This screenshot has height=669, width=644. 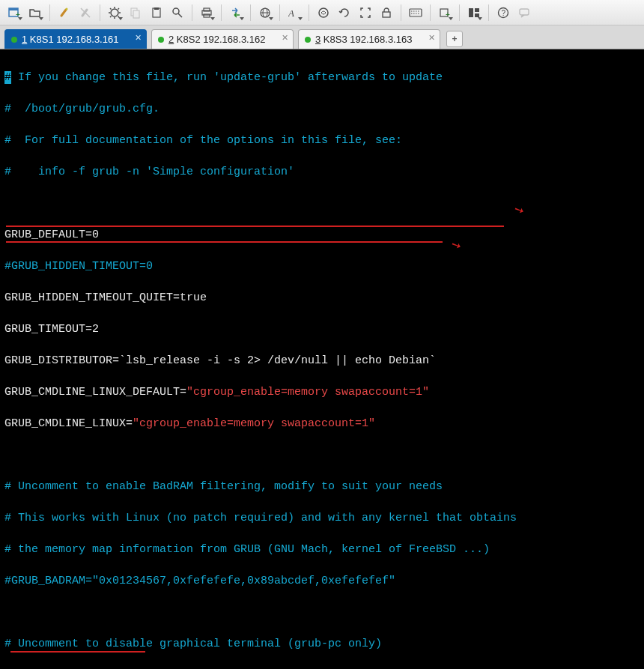 I want to click on transfer-icon, so click(x=236, y=13).